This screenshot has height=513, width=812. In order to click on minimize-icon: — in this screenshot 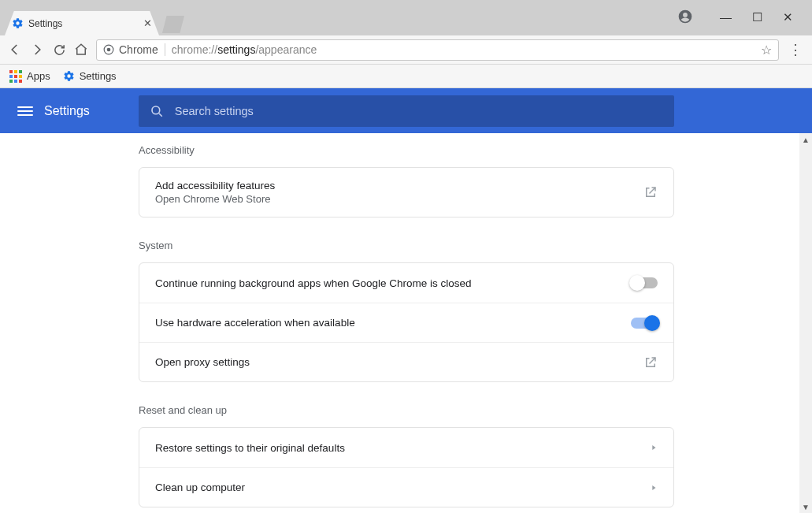, I will do `click(726, 17)`.